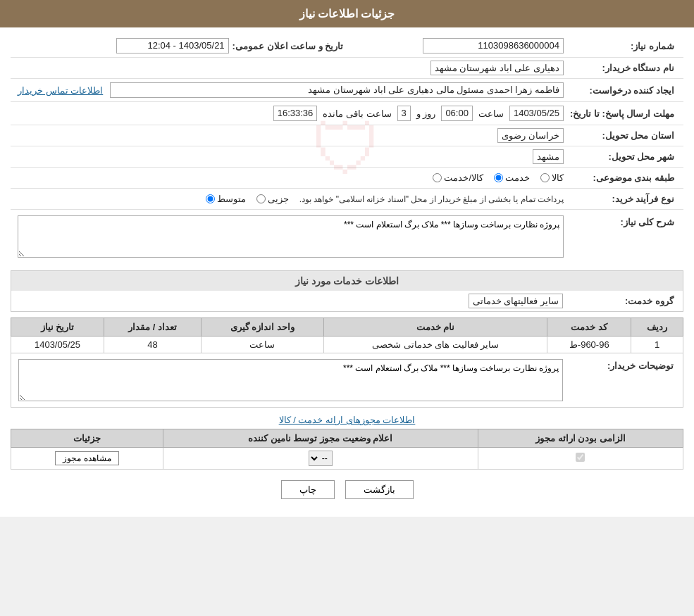  What do you see at coordinates (624, 135) in the screenshot?
I see `province-label: استان محل تحویل:` at bounding box center [624, 135].